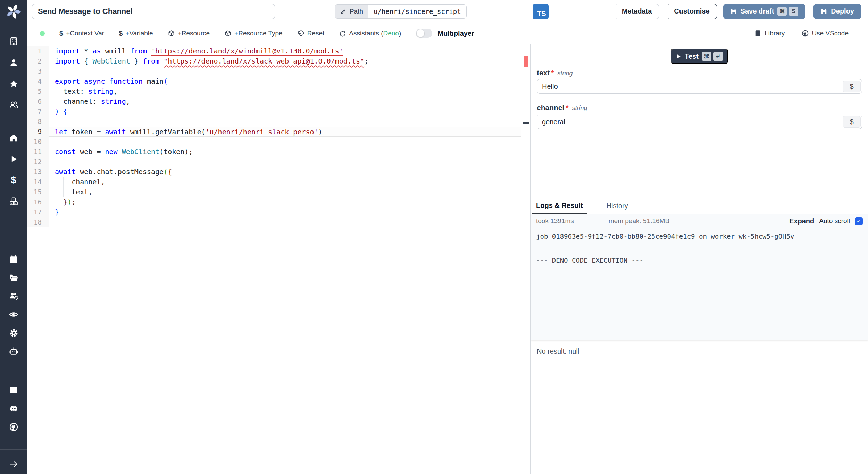  What do you see at coordinates (692, 11) in the screenshot?
I see `customise-button: Customise` at bounding box center [692, 11].